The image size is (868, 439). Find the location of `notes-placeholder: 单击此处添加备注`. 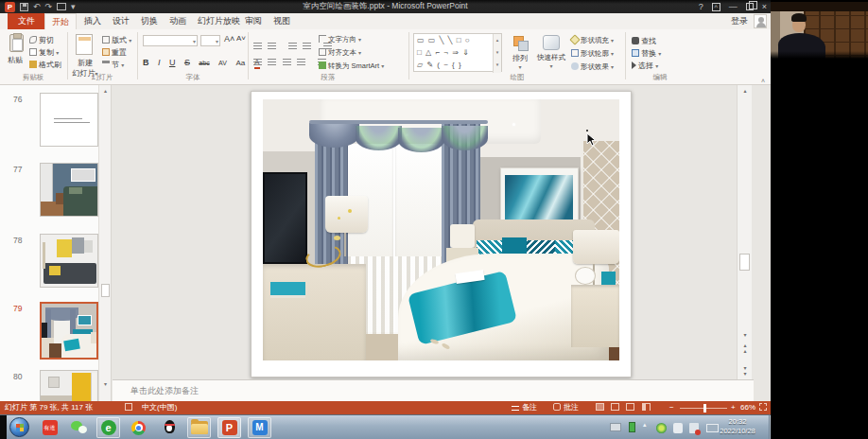

notes-placeholder: 单击此处添加备注 is located at coordinates (165, 392).